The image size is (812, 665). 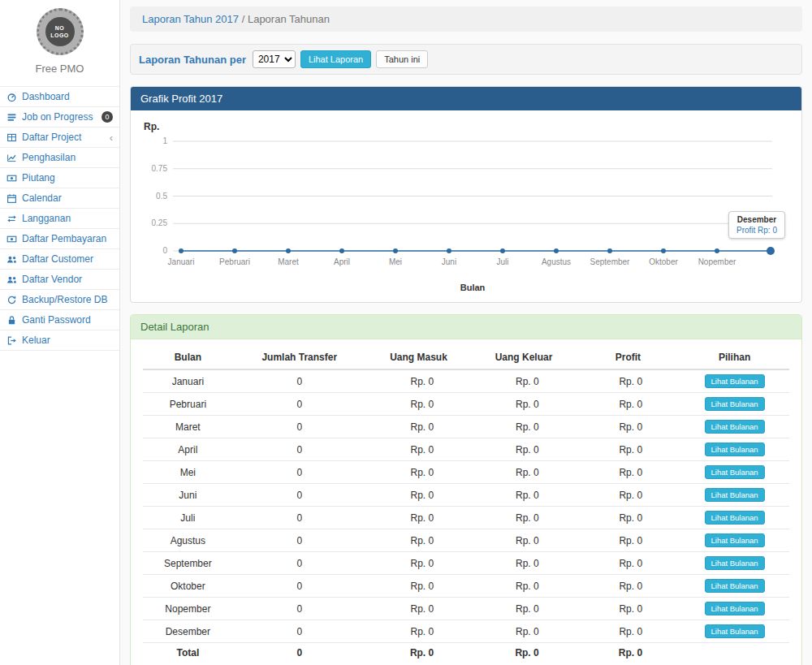 I want to click on dashboard-icon, so click(x=11, y=97).